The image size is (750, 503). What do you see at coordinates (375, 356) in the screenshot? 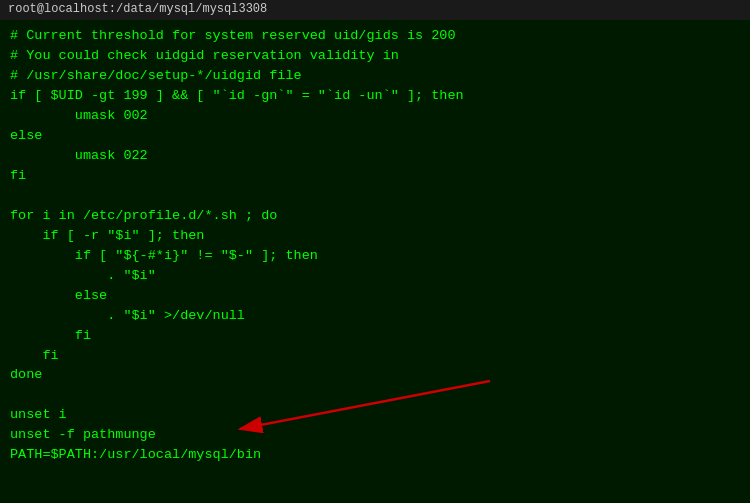
I see `line-17: fi` at bounding box center [375, 356].